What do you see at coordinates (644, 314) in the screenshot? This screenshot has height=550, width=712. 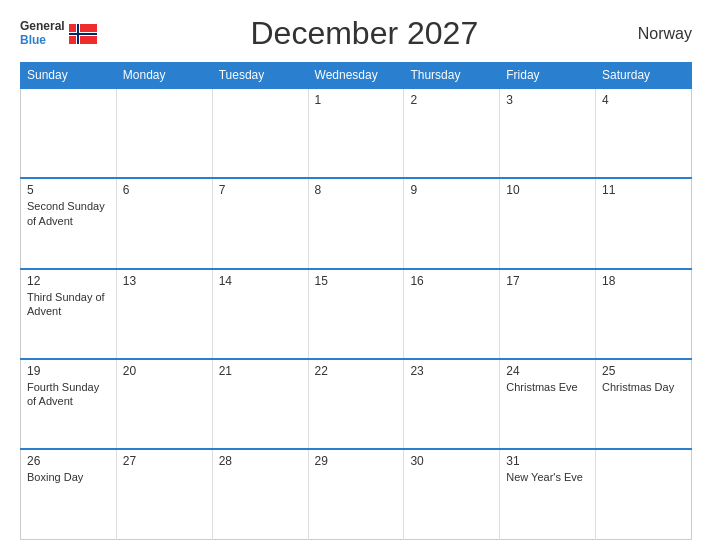 I see `calendar-cell: 18` at bounding box center [644, 314].